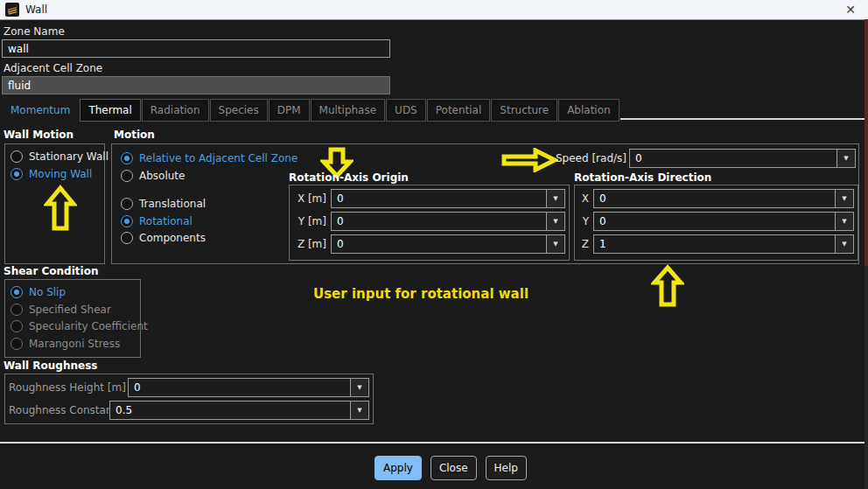 This screenshot has width=868, height=489. I want to click on annotation-text: User input for rotational wall, so click(421, 294).